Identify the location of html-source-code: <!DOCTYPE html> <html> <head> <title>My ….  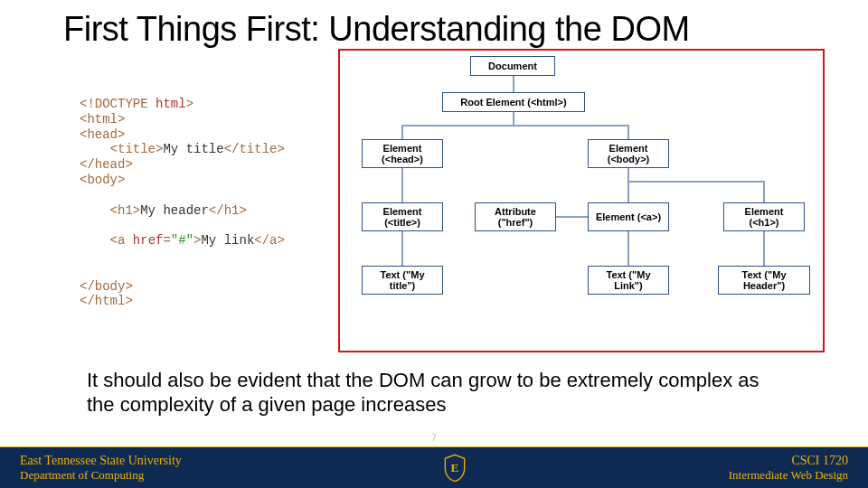
(183, 202).